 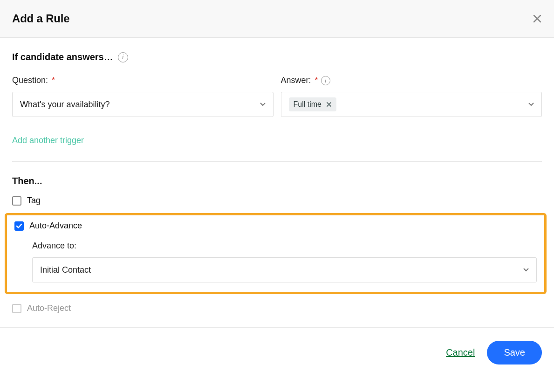 What do you see at coordinates (277, 309) in the screenshot?
I see `auto-reject-option-row: Auto-Reject` at bounding box center [277, 309].